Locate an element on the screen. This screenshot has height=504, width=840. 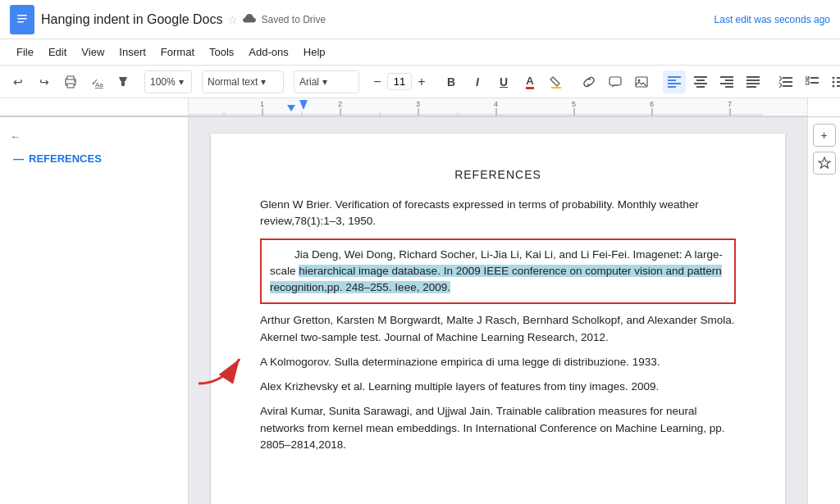
doc-title-area: Hanging indent in Google Docs ☆ Saved to… is located at coordinates (374, 20).